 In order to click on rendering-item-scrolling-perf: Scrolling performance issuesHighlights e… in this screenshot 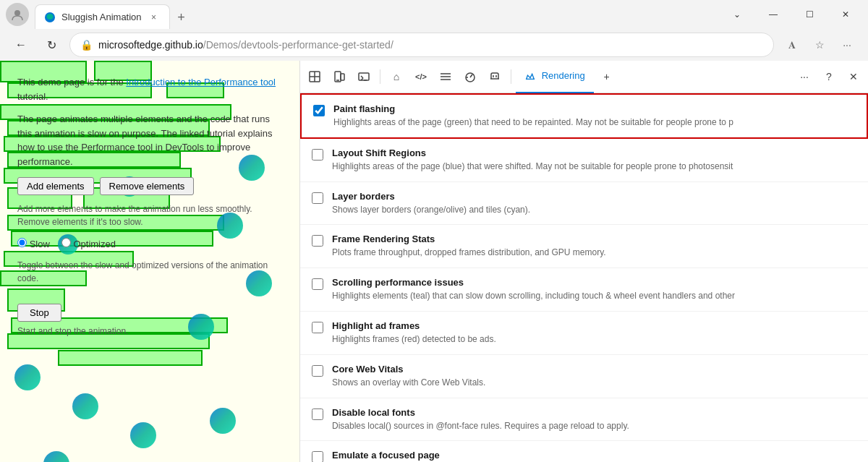, I will do `click(584, 290)`.